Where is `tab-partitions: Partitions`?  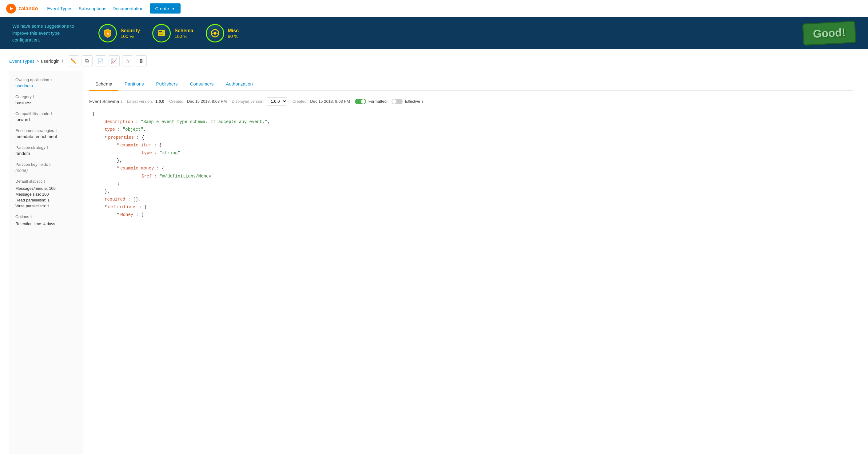
tab-partitions: Partitions is located at coordinates (134, 84).